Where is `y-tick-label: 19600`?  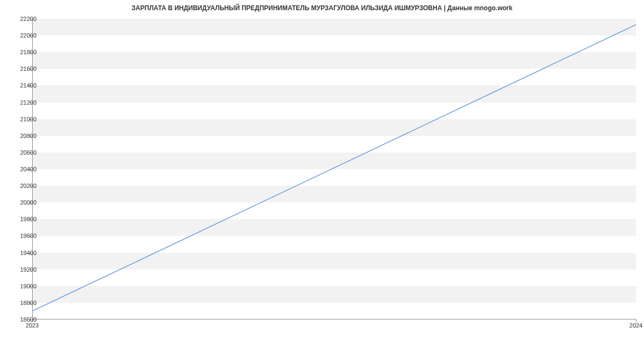
y-tick-label: 19600 is located at coordinates (28, 236).